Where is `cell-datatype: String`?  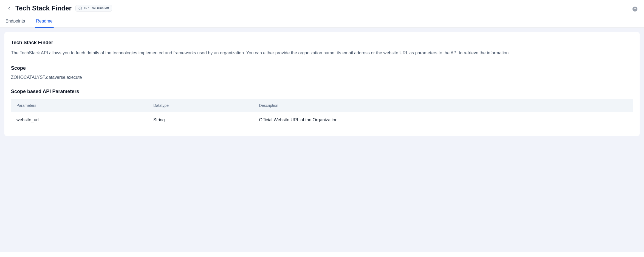
cell-datatype: String is located at coordinates (201, 120).